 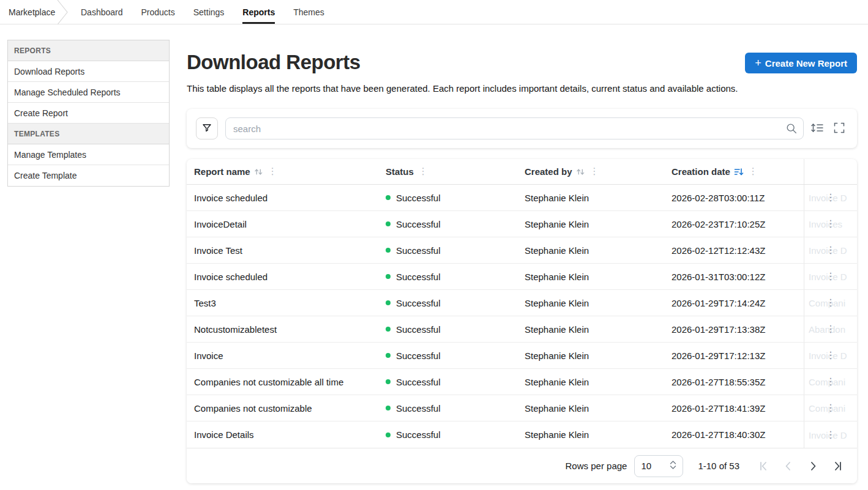 I want to click on table-row: Companies not customizable Successful St…, so click(x=522, y=409).